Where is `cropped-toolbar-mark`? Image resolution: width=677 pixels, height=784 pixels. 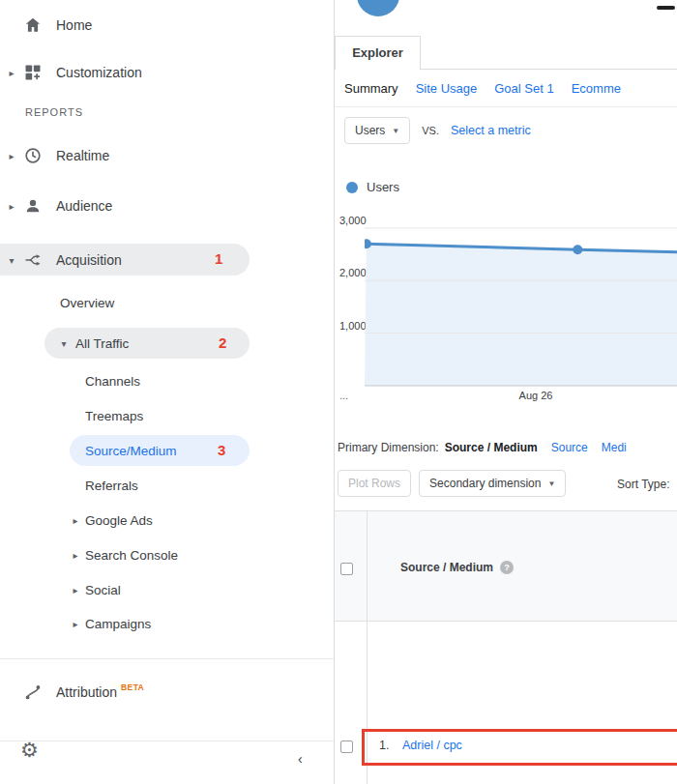
cropped-toolbar-mark is located at coordinates (665, 8).